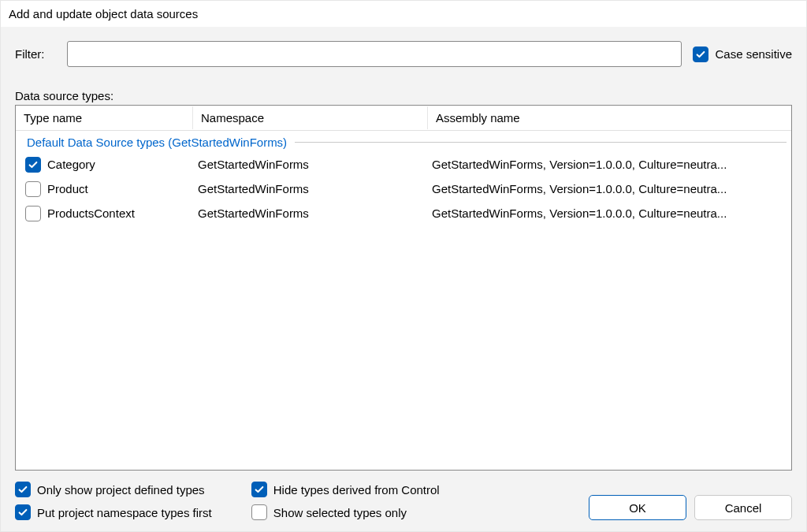  I want to click on bottom-options: Only show project defined types Put proj…, so click(404, 501).